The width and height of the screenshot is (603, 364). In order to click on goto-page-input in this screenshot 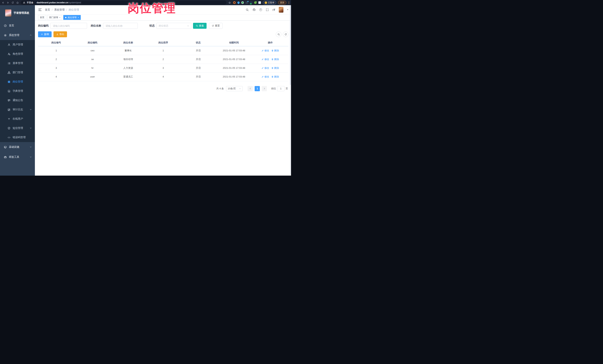, I will do `click(281, 88)`.